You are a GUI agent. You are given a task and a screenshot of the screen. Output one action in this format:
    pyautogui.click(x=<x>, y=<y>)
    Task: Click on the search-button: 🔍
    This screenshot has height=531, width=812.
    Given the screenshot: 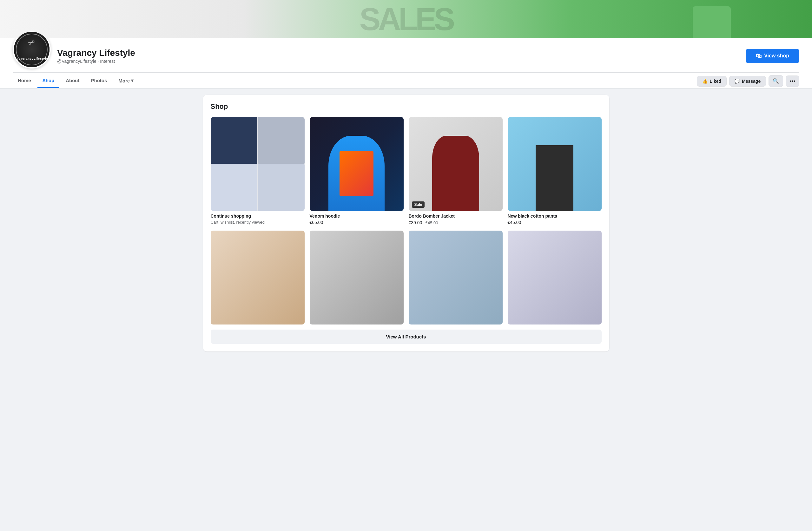 What is the action you would take?
    pyautogui.click(x=776, y=81)
    